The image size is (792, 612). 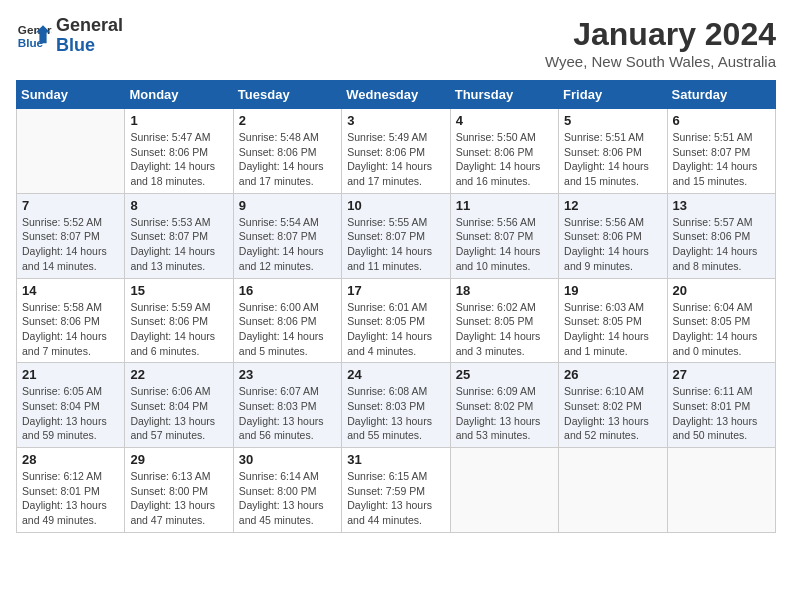 I want to click on day-info: Sunrise: 5:52 AM Sunset: 8:07 PM Dayligh…, so click(x=70, y=244).